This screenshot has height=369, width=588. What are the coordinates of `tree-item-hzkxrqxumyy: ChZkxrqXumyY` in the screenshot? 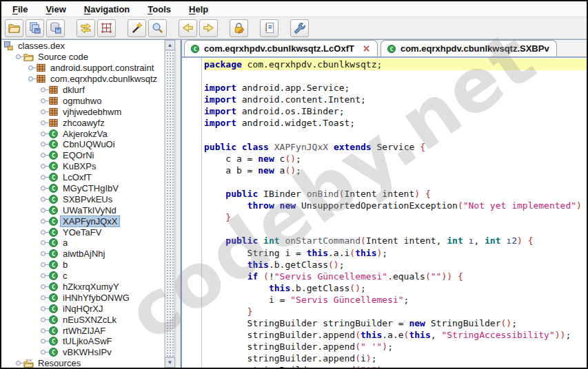 It's located at (83, 287).